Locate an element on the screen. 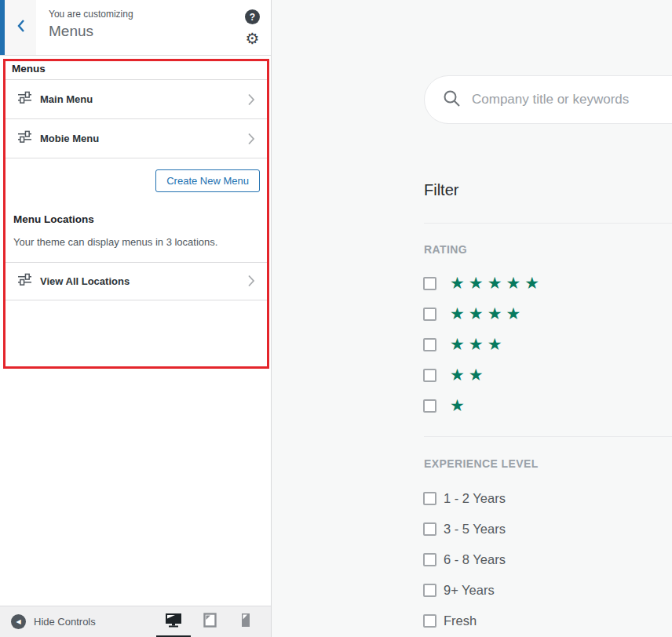 This screenshot has width=672, height=637. experience-option-label: Fresh is located at coordinates (460, 621).